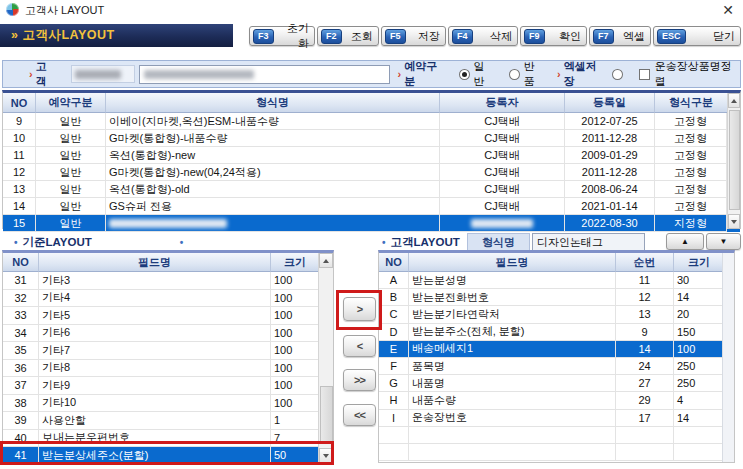 Image resolution: width=743 pixels, height=469 pixels. What do you see at coordinates (372, 103) in the screenshot?
I see `layout-list-header: NO 예약구분 형식명 등록자 등록일 형식구분` at bounding box center [372, 103].